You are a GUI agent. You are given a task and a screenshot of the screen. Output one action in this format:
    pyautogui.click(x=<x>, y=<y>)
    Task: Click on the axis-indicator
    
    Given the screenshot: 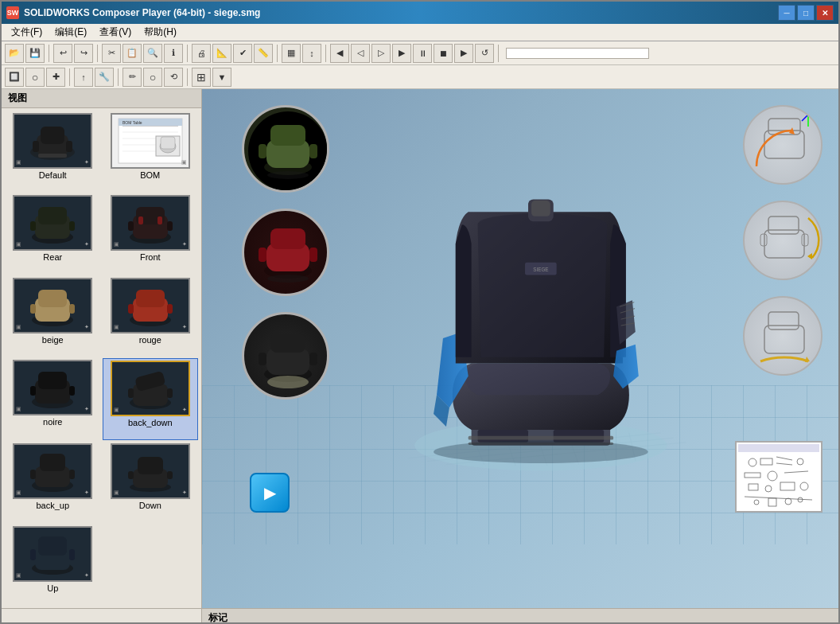 What is the action you would take?
    pyautogui.click(x=811, y=117)
    